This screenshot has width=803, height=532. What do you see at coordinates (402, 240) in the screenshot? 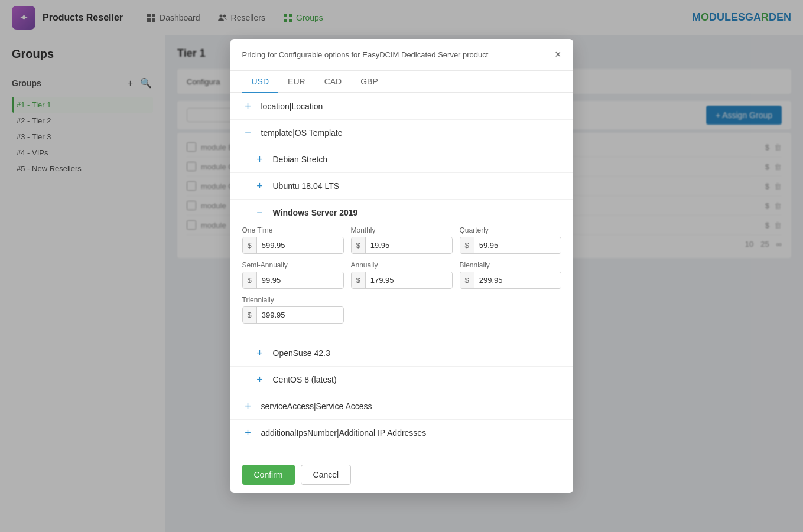
I see `pricing-col-monthly: Monthly $` at bounding box center [402, 240].